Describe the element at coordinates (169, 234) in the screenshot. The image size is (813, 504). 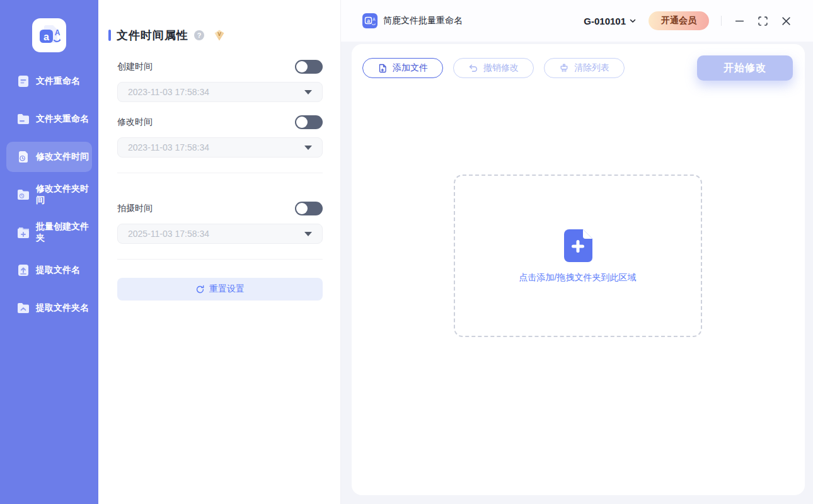
I see `capture-time-value: 2025-11-03 17:58:34` at that location.